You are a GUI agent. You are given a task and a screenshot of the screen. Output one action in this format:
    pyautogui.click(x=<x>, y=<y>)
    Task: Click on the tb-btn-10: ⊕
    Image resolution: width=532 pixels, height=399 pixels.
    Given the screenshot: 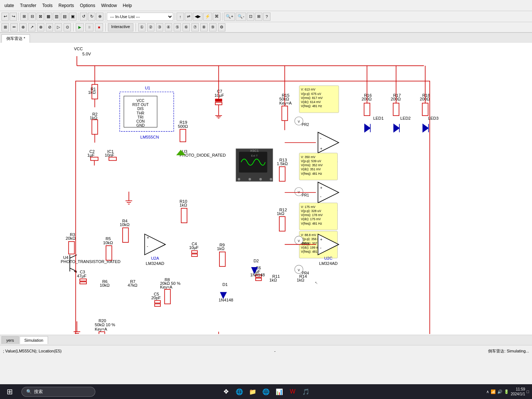 What is the action you would take?
    pyautogui.click(x=100, y=17)
    